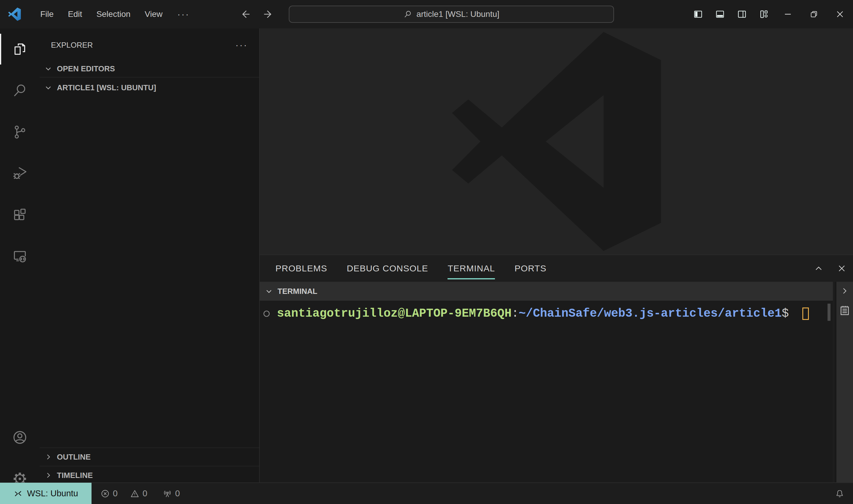  Describe the element at coordinates (105, 494) in the screenshot. I see `error-circle-icon` at that location.